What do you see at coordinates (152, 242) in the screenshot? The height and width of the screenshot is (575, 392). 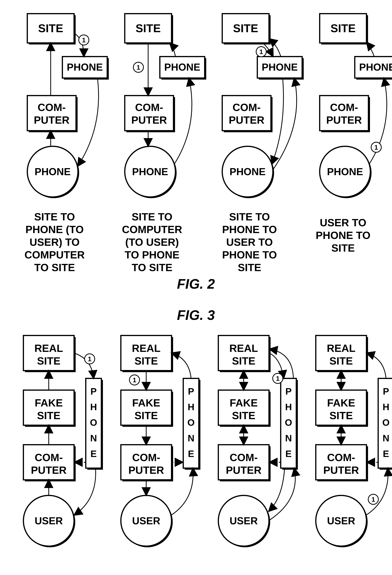 I see `caption: (TO USER)` at bounding box center [152, 242].